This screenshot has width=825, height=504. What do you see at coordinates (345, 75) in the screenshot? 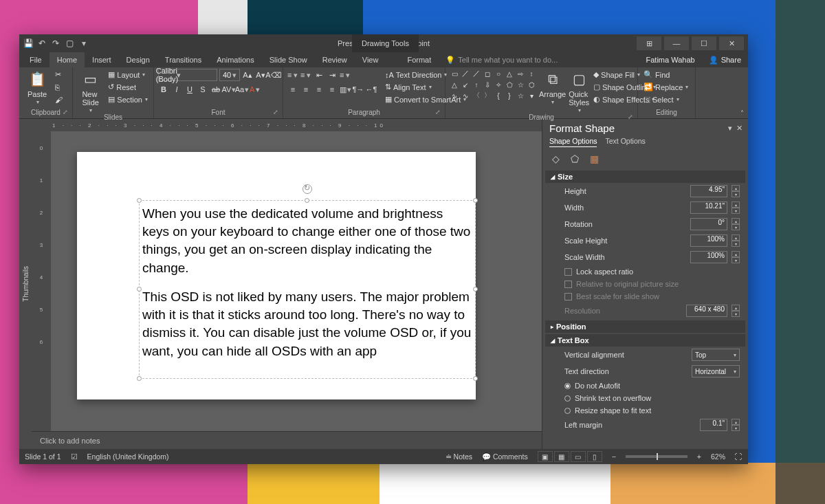
I see `line-spacing-button: ≡▾` at bounding box center [345, 75].